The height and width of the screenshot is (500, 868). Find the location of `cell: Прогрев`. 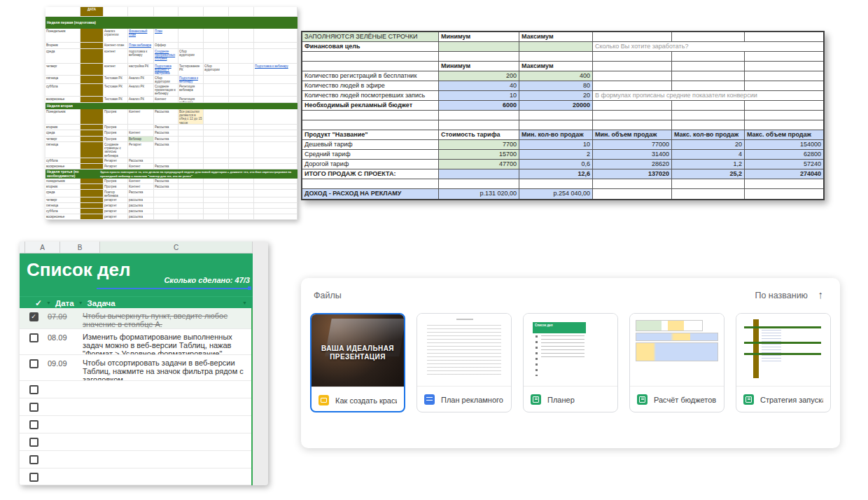

cell: Прогрев is located at coordinates (116, 133).